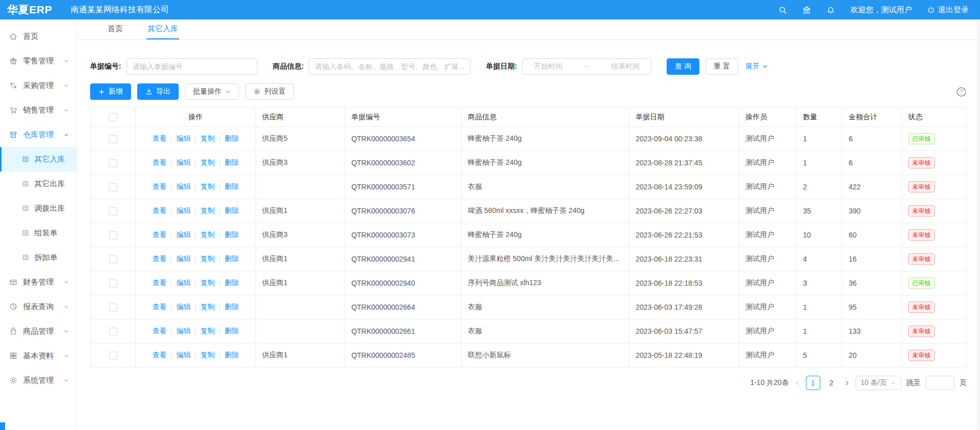 This screenshot has width=980, height=430. Describe the element at coordinates (722, 67) in the screenshot. I see `reset-button: 重 置` at that location.